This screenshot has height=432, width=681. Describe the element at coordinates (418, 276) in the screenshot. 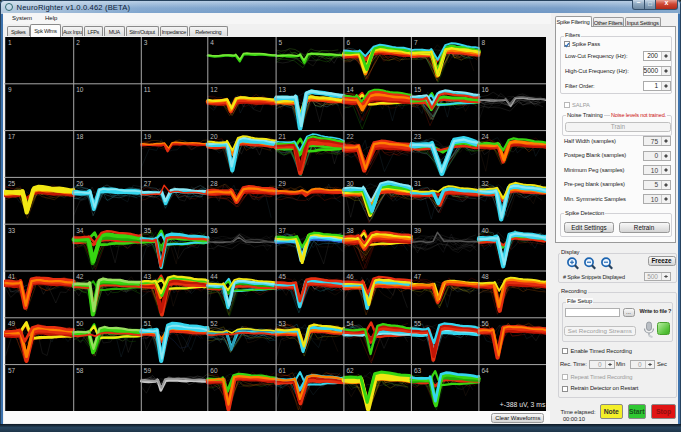

I see `svg-text: 47` at that location.